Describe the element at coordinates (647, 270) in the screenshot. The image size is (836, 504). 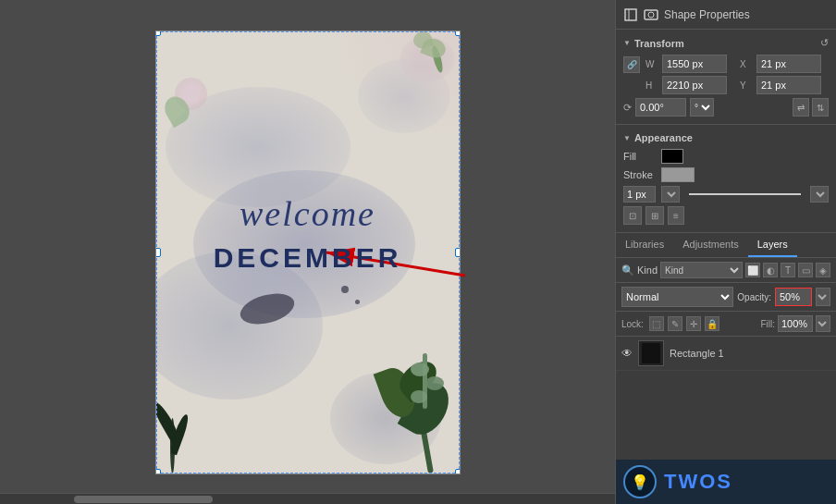
I see `kind-label: Kind` at that location.